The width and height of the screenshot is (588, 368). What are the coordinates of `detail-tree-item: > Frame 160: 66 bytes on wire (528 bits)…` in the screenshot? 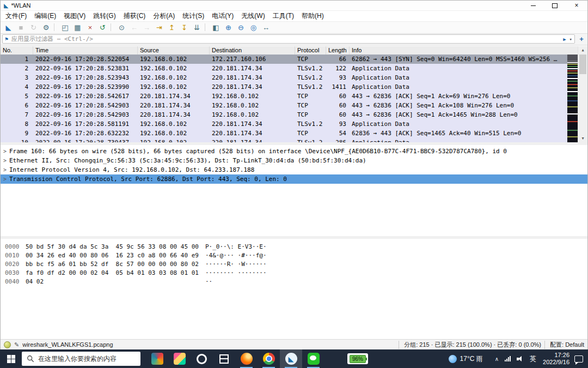 It's located at (294, 152).